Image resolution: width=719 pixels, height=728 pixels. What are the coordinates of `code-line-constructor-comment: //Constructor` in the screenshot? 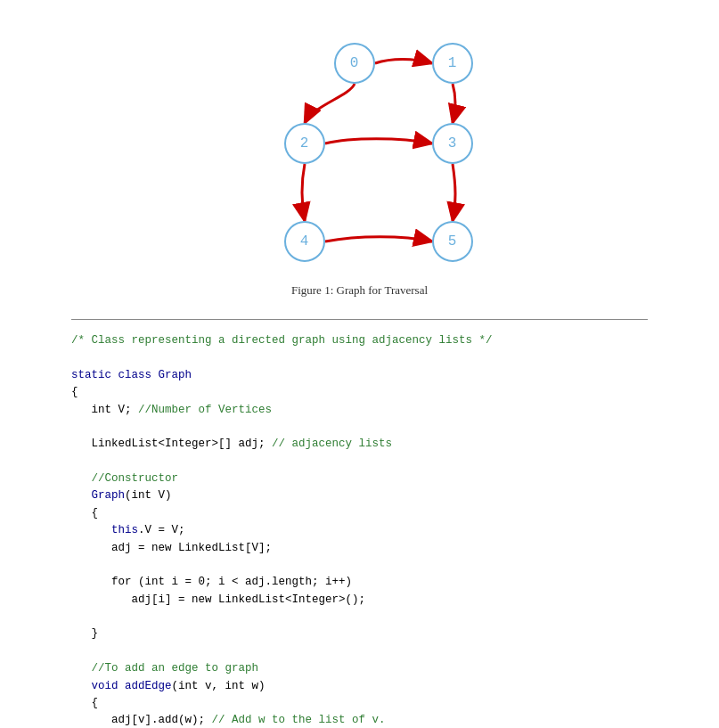 It's located at (360, 479).